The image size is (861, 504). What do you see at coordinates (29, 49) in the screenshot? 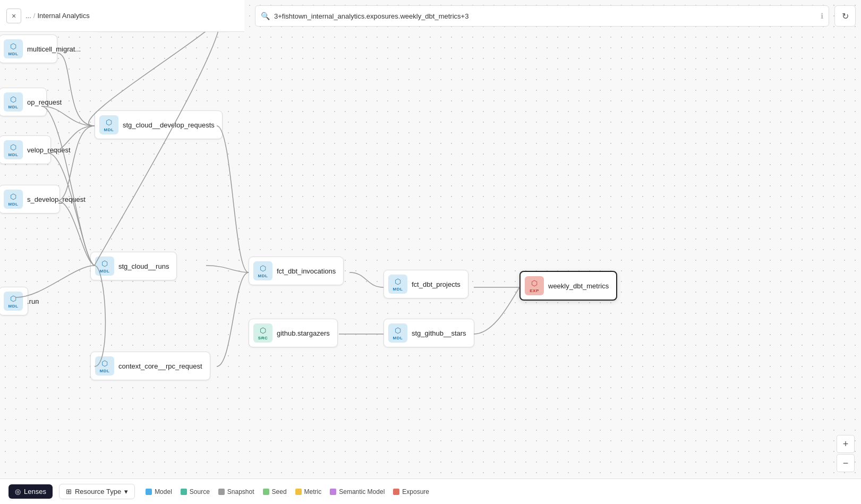
I see `node-multicell: ⬡ MDL multicell_migrat...` at bounding box center [29, 49].